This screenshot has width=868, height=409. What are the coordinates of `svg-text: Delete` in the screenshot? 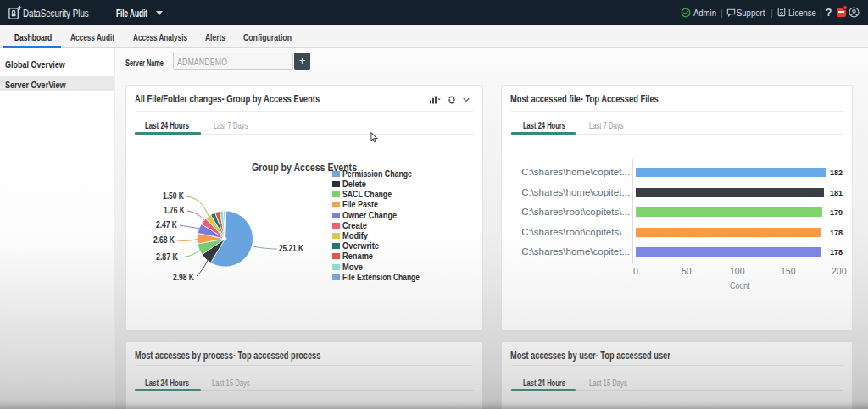 It's located at (354, 185).